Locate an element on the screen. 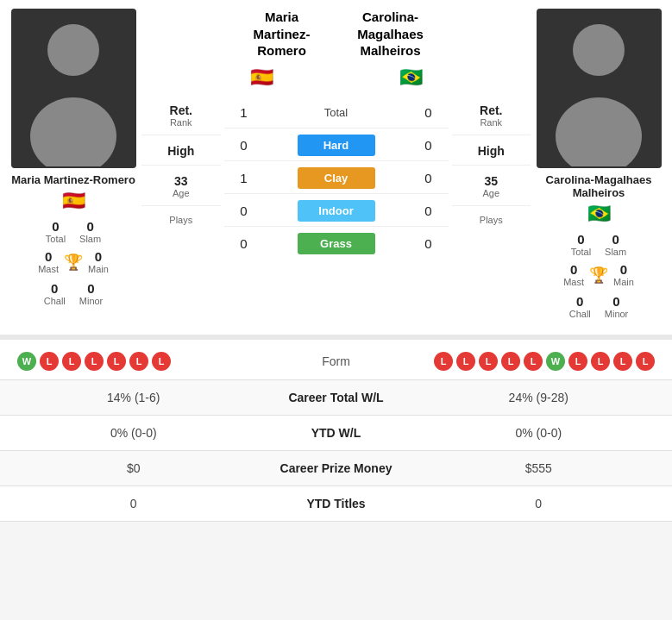  player2-trophy-row: 0 Mast 🏆 0 Main is located at coordinates (599, 274).